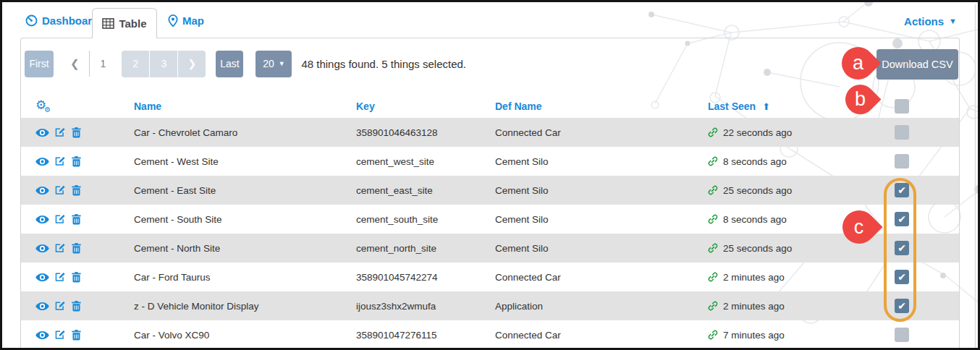 The width and height of the screenshot is (980, 350). I want to click on column-header-def-name: Def Name, so click(601, 106).